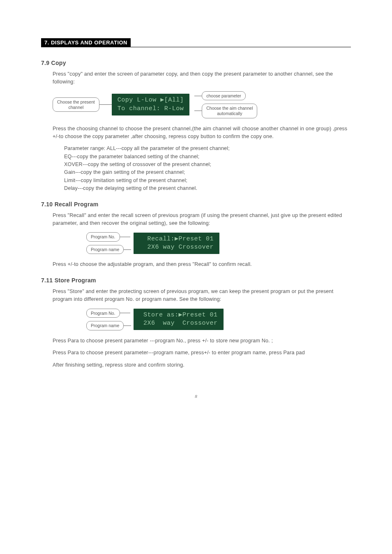  Describe the element at coordinates (151, 100) in the screenshot. I see `lcd-copy-line1: Copy L-Low ▶[All]` at that location.